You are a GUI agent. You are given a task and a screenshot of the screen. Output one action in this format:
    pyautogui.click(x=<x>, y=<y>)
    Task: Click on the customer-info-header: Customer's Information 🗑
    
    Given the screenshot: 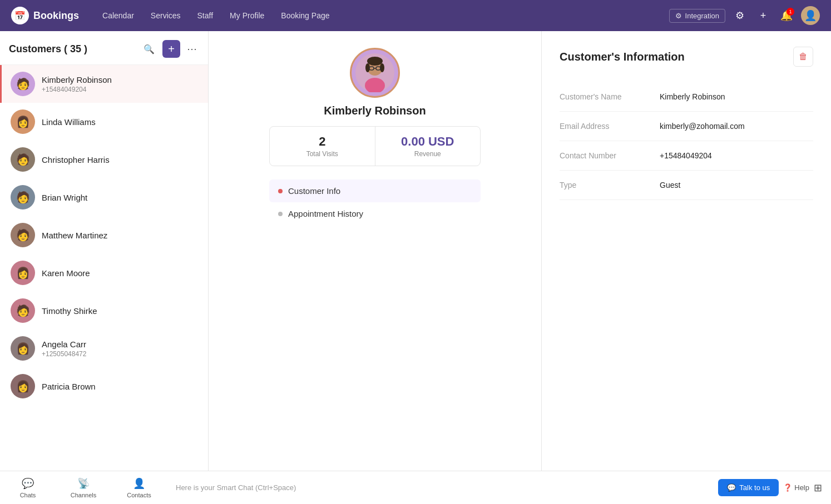 What is the action you would take?
    pyautogui.click(x=686, y=57)
    